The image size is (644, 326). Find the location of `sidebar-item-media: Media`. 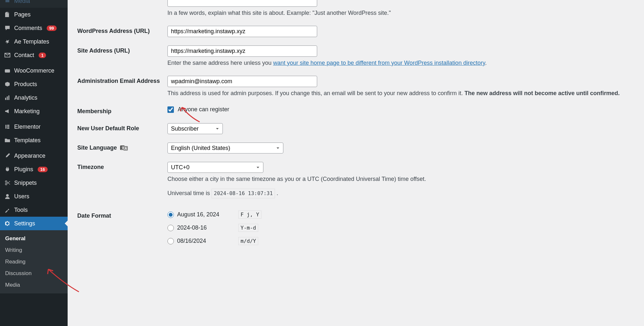

sidebar-item-media: Media is located at coordinates (34, 4).